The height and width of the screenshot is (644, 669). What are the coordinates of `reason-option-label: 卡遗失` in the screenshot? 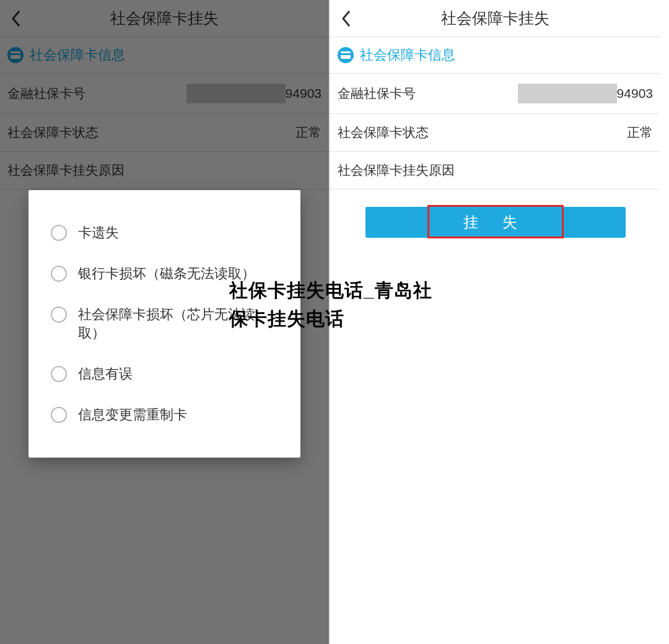 It's located at (98, 233).